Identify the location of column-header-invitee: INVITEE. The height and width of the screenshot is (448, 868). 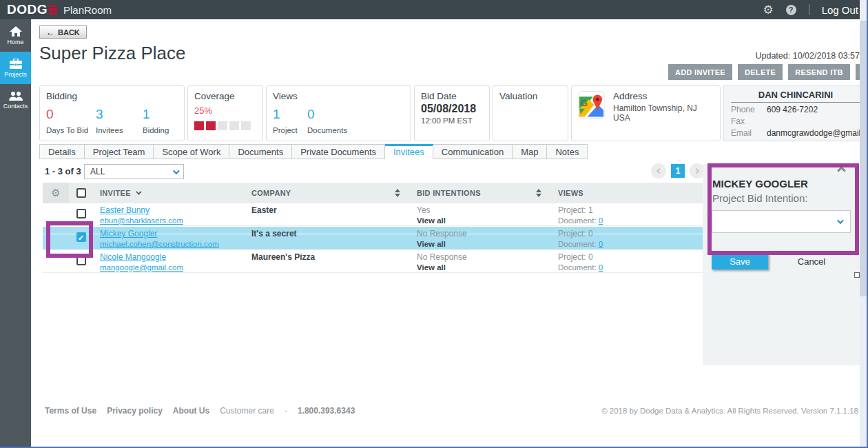
(169, 193).